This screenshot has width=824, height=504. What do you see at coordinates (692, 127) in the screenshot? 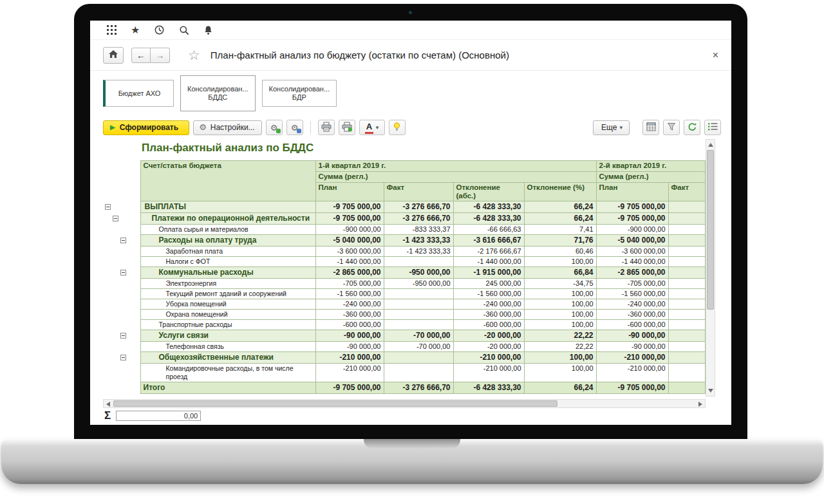
I see `refresh-button` at bounding box center [692, 127].